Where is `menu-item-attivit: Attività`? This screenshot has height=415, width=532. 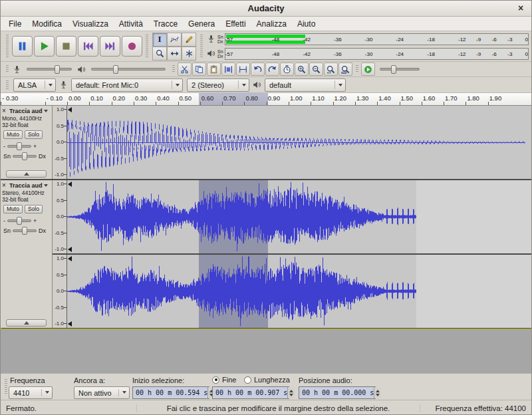
menu-item-attivit: Attività is located at coordinates (131, 24).